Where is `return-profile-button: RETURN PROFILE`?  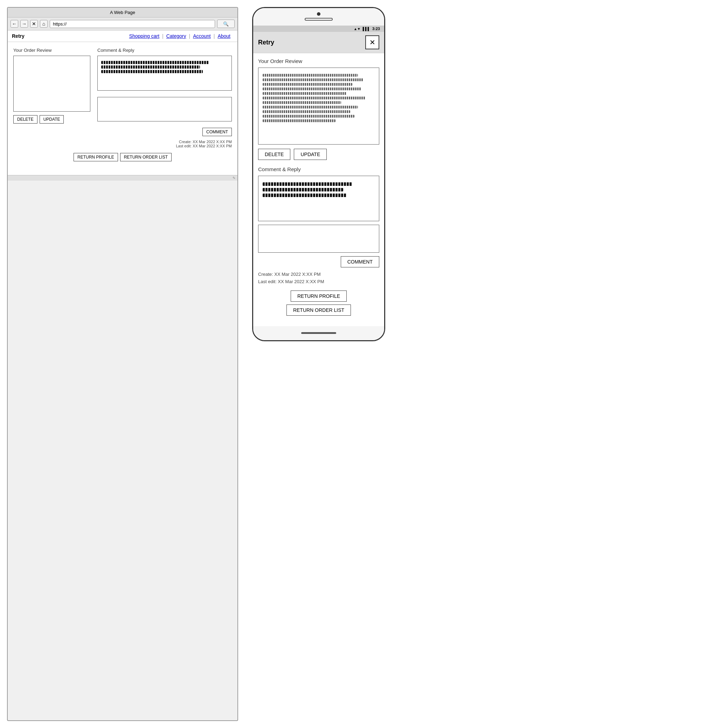 return-profile-button: RETURN PROFILE is located at coordinates (96, 157).